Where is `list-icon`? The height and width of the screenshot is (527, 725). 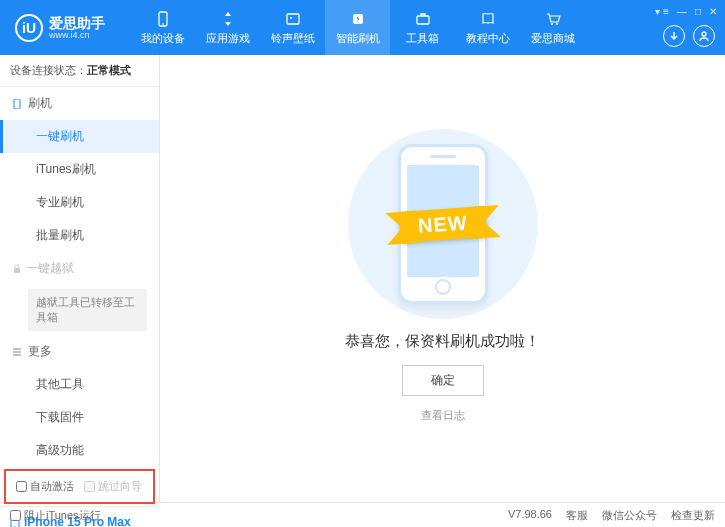
list-icon is located at coordinates (17, 352).